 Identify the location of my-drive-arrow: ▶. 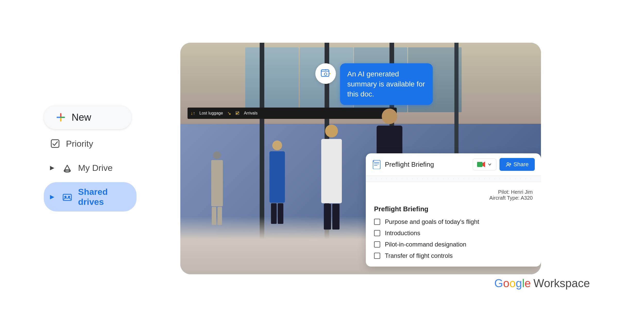
(52, 168).